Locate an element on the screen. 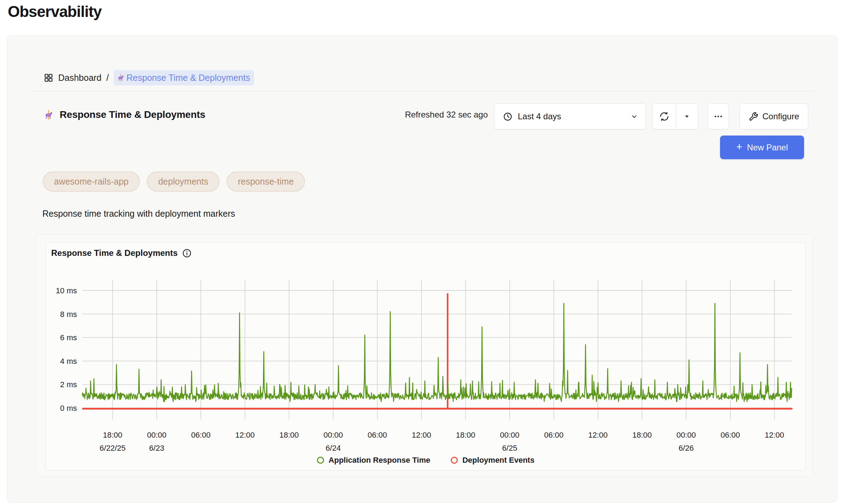 The width and height of the screenshot is (845, 504). ellipsis-icon is located at coordinates (718, 116).